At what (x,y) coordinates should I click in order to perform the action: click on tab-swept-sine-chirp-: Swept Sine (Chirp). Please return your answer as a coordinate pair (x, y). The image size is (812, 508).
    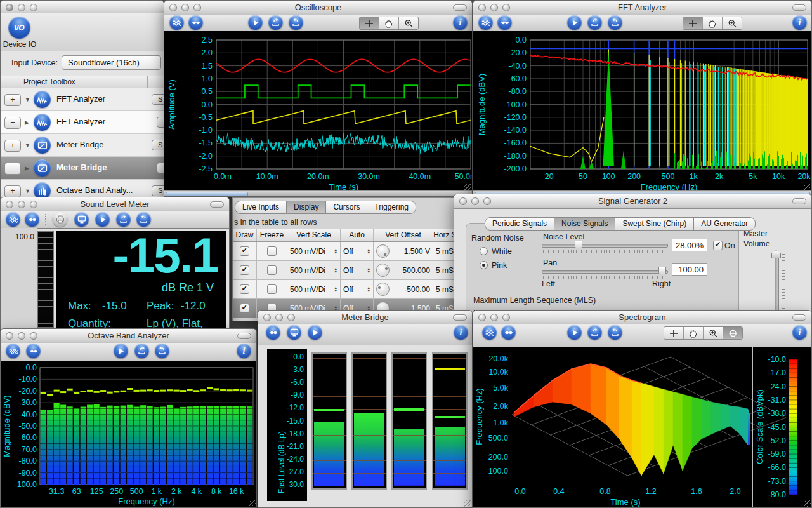
    Looking at the image, I should click on (655, 224).